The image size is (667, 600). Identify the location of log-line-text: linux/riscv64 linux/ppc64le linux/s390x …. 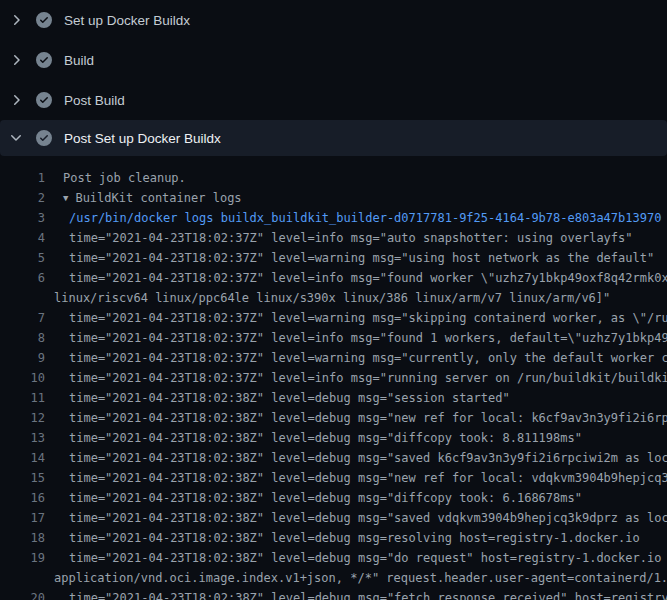
(356, 298).